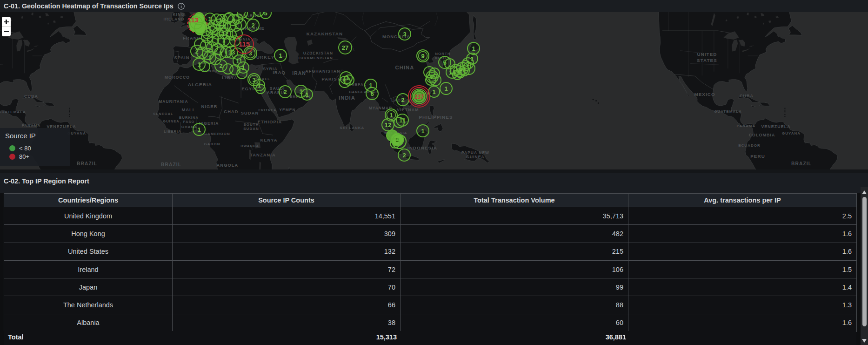  Describe the element at coordinates (318, 53) in the screenshot. I see `svg-text: UZBEKISTAN` at that location.